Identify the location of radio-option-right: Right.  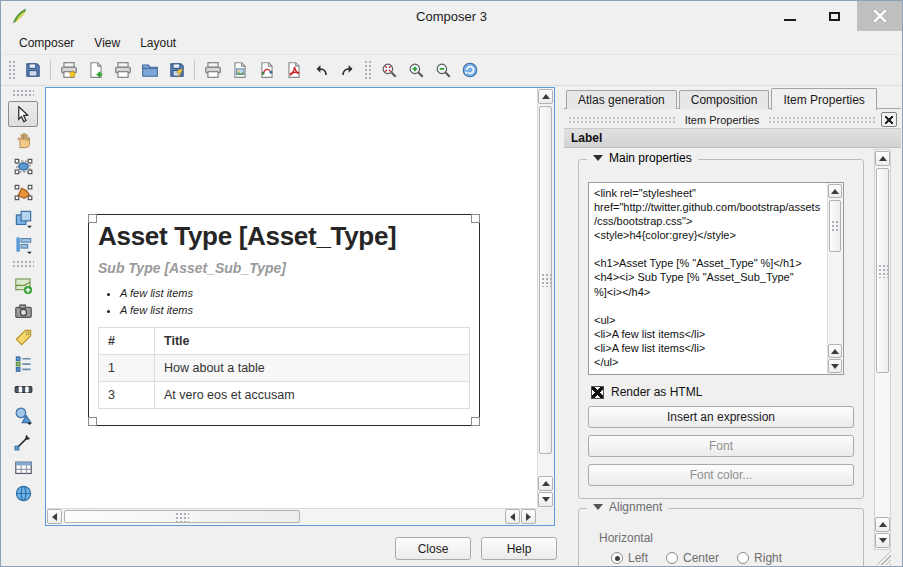
(760, 558).